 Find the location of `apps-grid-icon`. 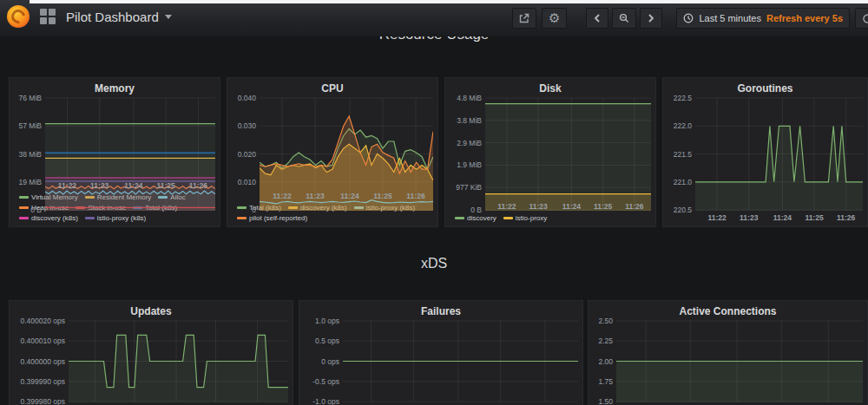

apps-grid-icon is located at coordinates (48, 16).